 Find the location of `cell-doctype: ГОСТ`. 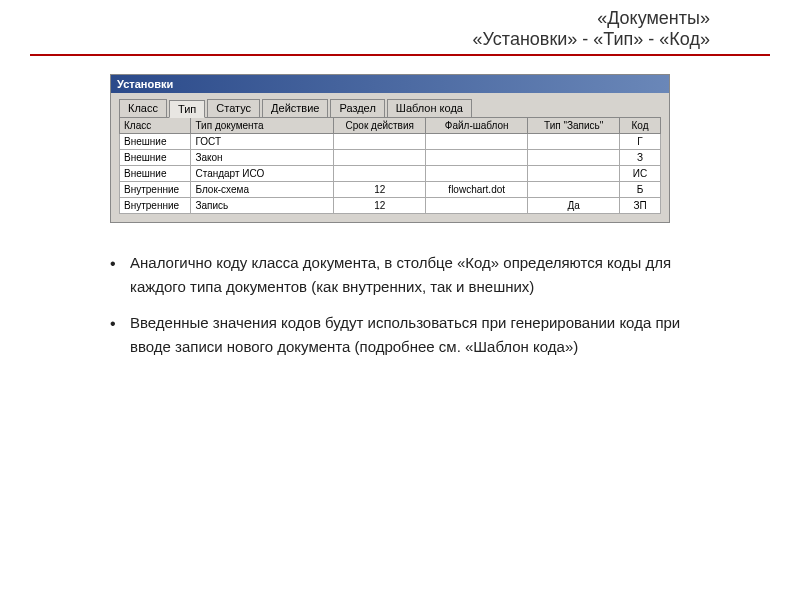

cell-doctype: ГОСТ is located at coordinates (262, 142).